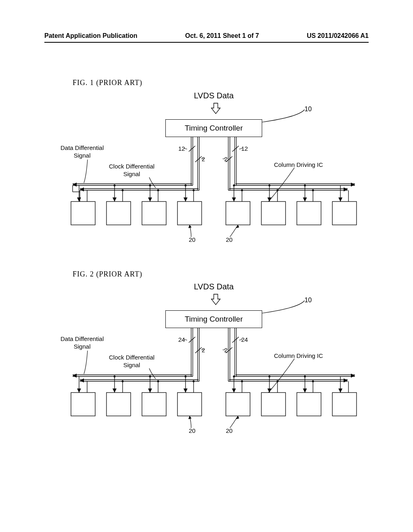 Image resolution: width=413 pixels, height=532 pixels. I want to click on page-header: Patent Application Publication Oct. 6, 2…, so click(206, 36).